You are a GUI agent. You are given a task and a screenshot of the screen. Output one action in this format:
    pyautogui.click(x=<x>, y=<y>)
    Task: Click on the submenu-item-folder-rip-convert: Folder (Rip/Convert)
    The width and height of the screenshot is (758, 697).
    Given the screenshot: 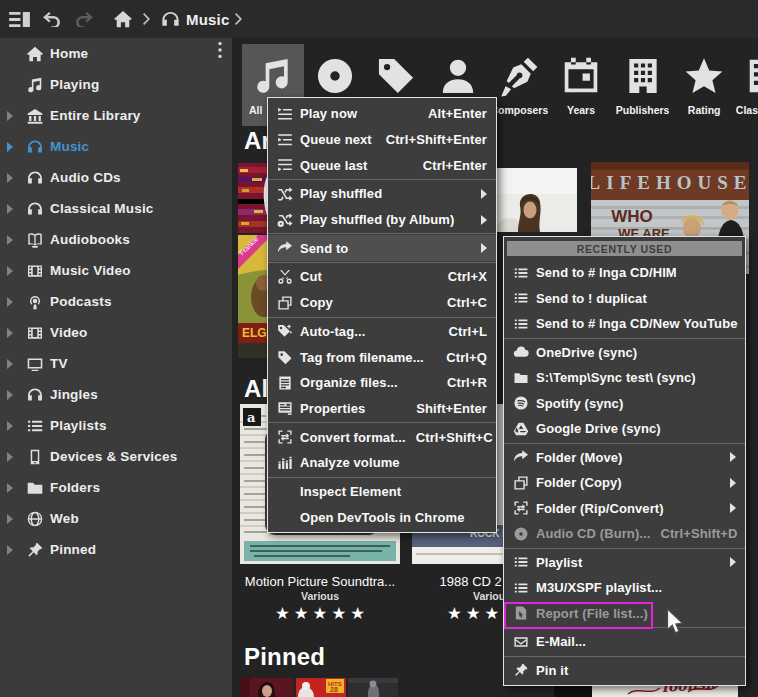 What is the action you would take?
    pyautogui.click(x=624, y=509)
    